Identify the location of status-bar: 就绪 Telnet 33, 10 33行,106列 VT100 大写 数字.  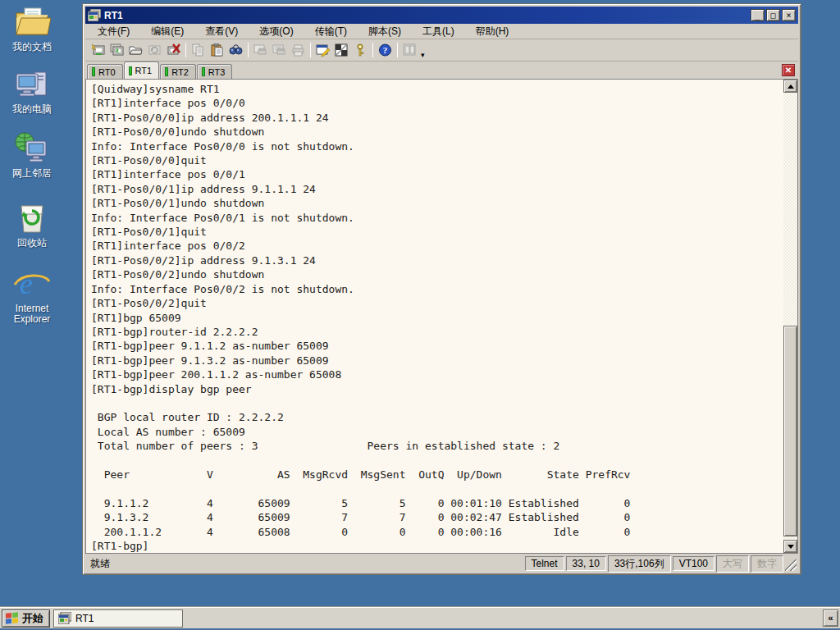
(441, 564).